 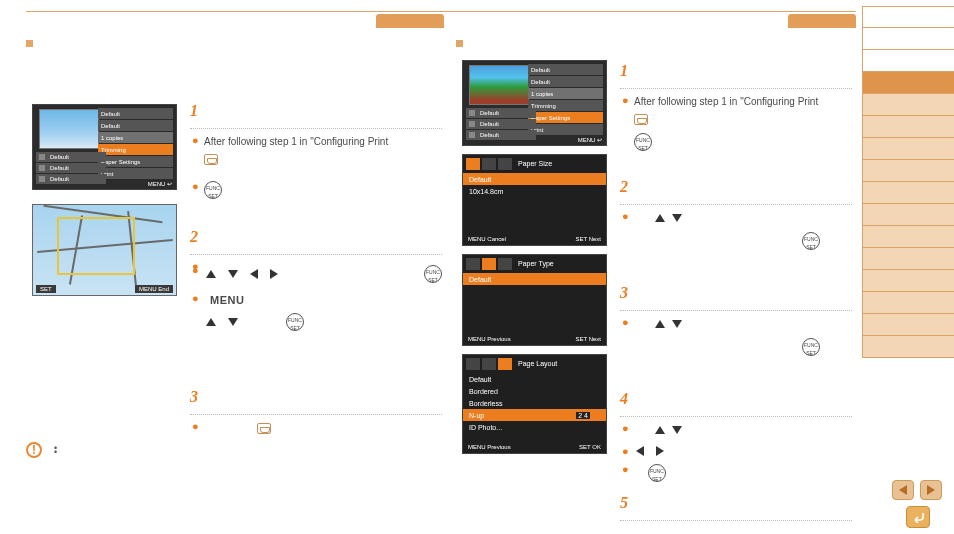 What do you see at coordinates (590, 447) in the screenshot?
I see `lcd-ok: SET OK` at bounding box center [590, 447].